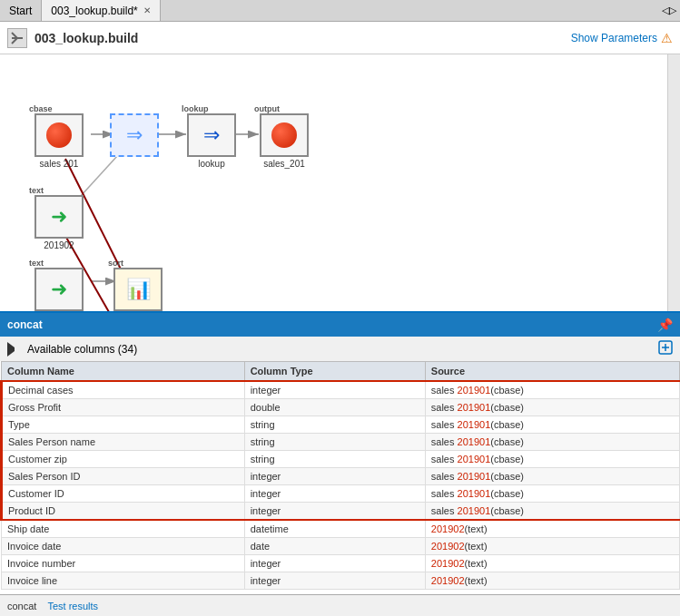 The height and width of the screenshot is (616, 680). I want to click on node-text1-box: ➜, so click(59, 217).